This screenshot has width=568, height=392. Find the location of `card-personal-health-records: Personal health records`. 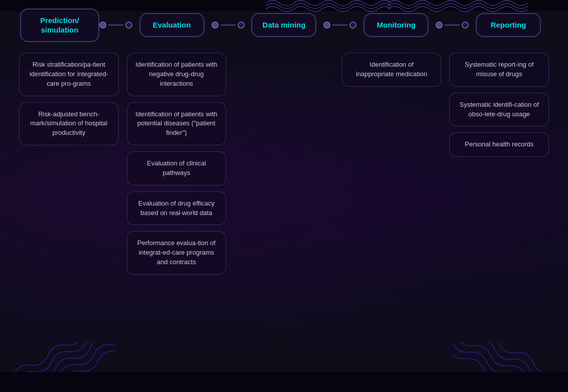

card-personal-health-records: Personal health records is located at coordinates (499, 144).